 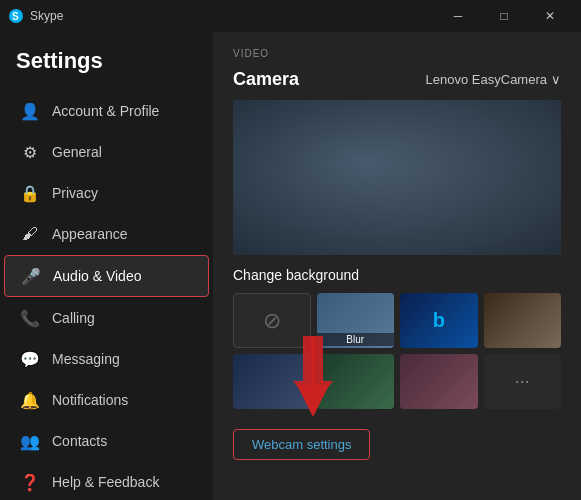 I want to click on audio-video-icon: 🎤, so click(x=31, y=276).